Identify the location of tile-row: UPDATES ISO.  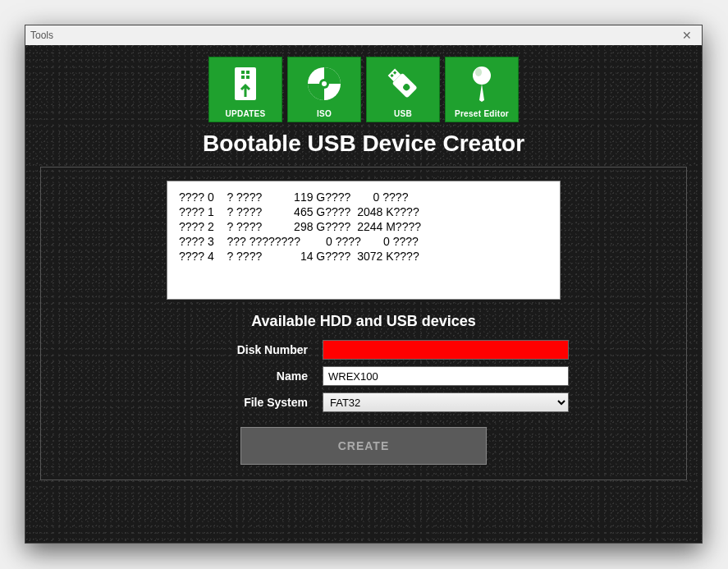
(364, 89).